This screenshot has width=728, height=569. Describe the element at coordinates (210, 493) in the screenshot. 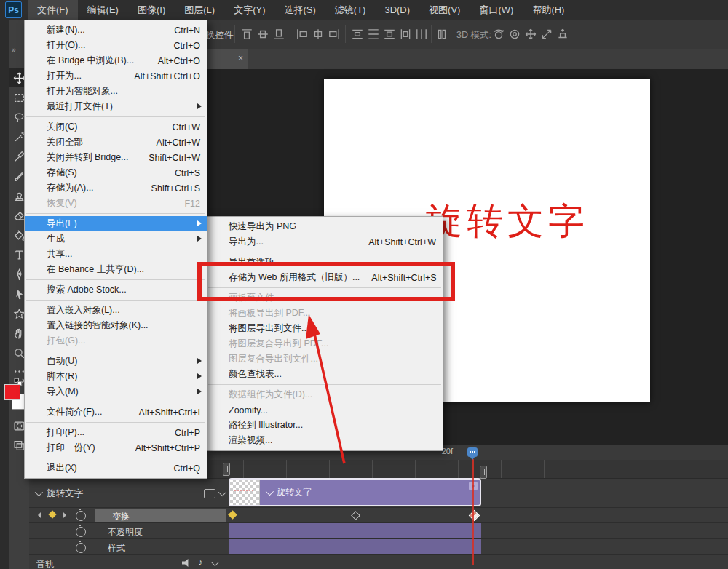

I see `video-track-icon` at that location.